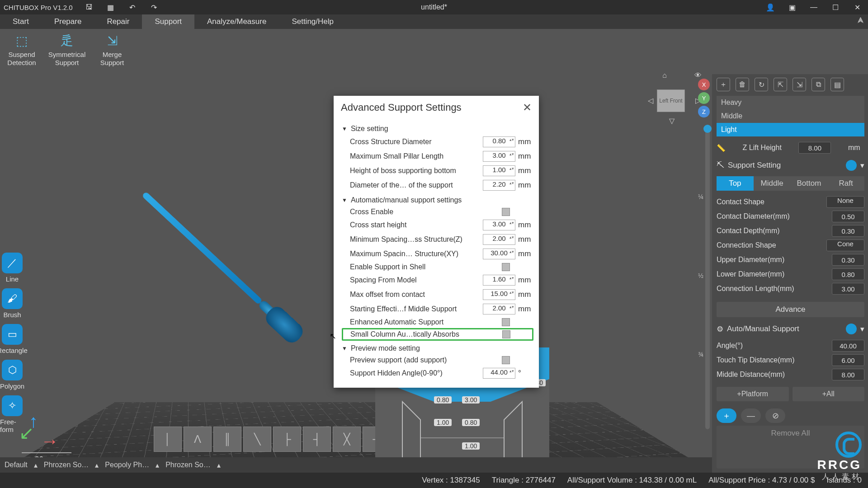 This screenshot has height=488, width=868. Describe the element at coordinates (726, 416) in the screenshot. I see `add-support-icon: ＋` at that location.